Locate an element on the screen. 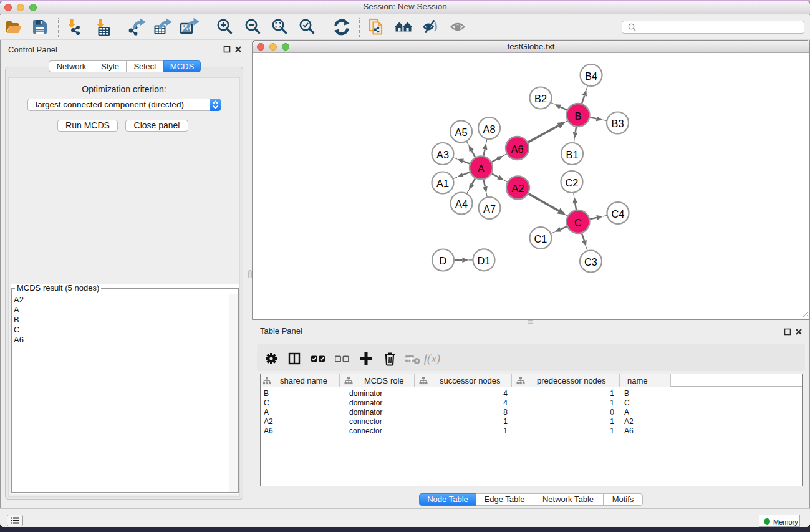 Image resolution: width=810 pixels, height=532 pixels. svg-text: C3 is located at coordinates (591, 262).